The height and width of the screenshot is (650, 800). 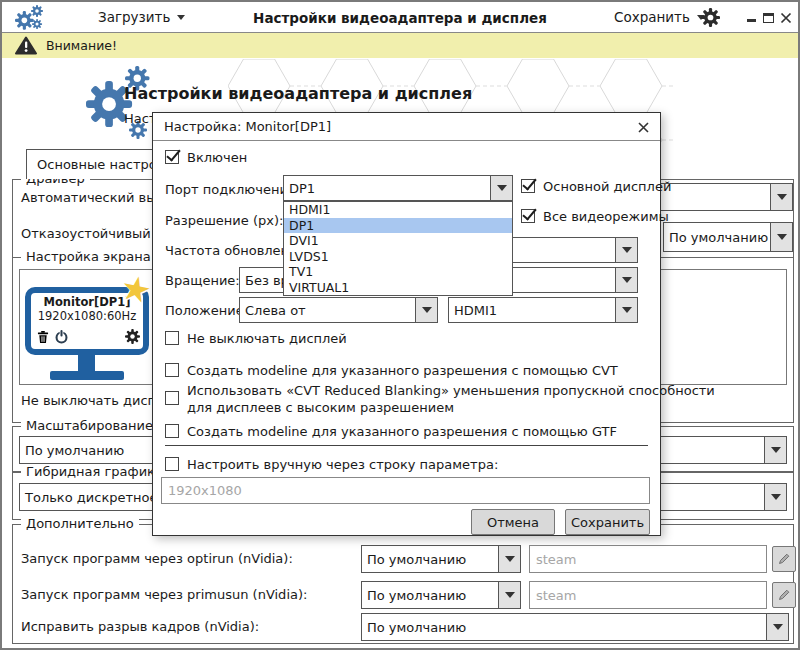 I want to click on save-menu-label: Сохранить, so click(x=652, y=17).